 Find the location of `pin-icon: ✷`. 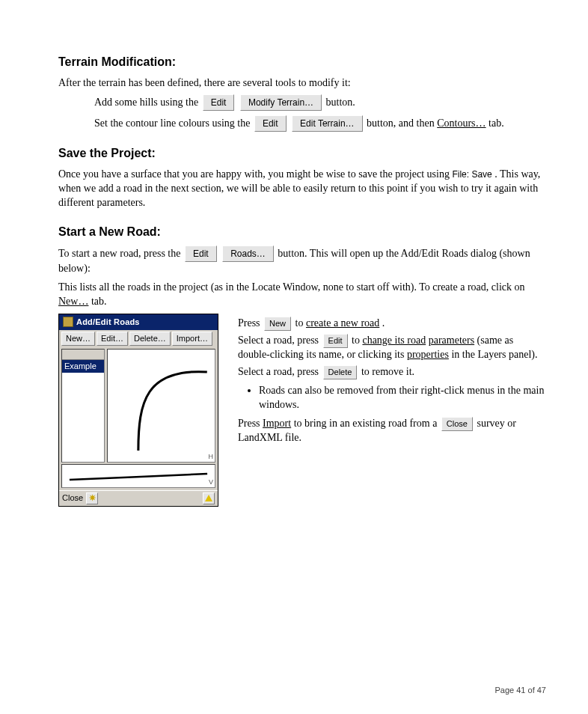

pin-icon: ✷ is located at coordinates (92, 498).